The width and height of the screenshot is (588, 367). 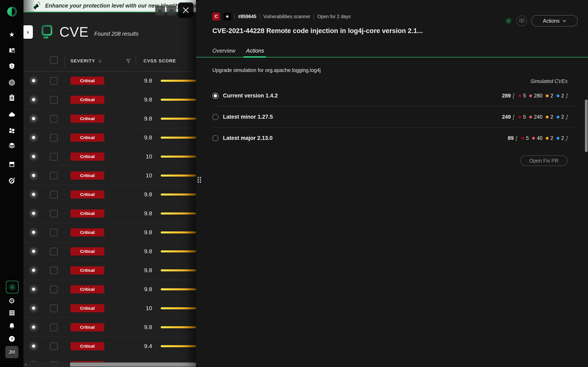 I want to click on sidebar-item-alerts, so click(x=12, y=66).